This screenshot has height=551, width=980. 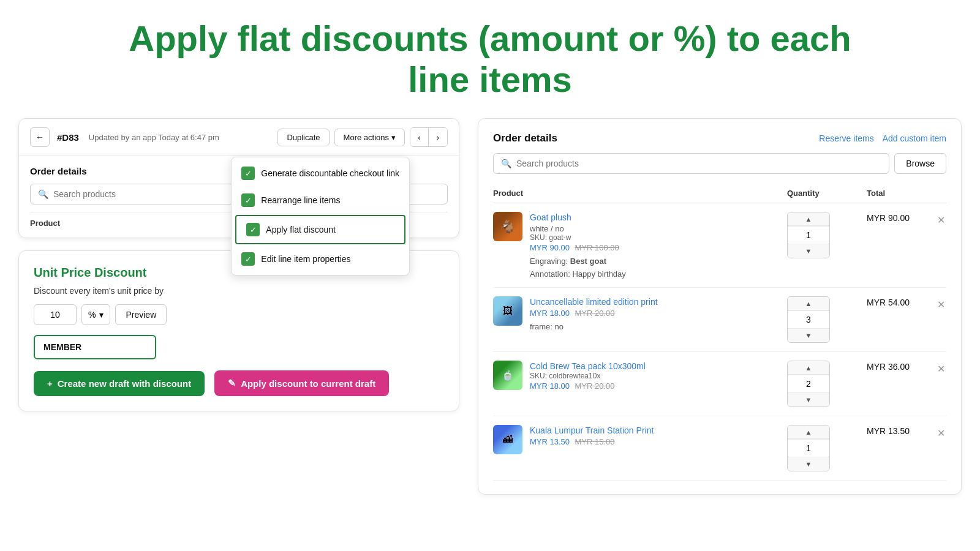 What do you see at coordinates (50, 383) in the screenshot?
I see `plus-icon: +` at bounding box center [50, 383].